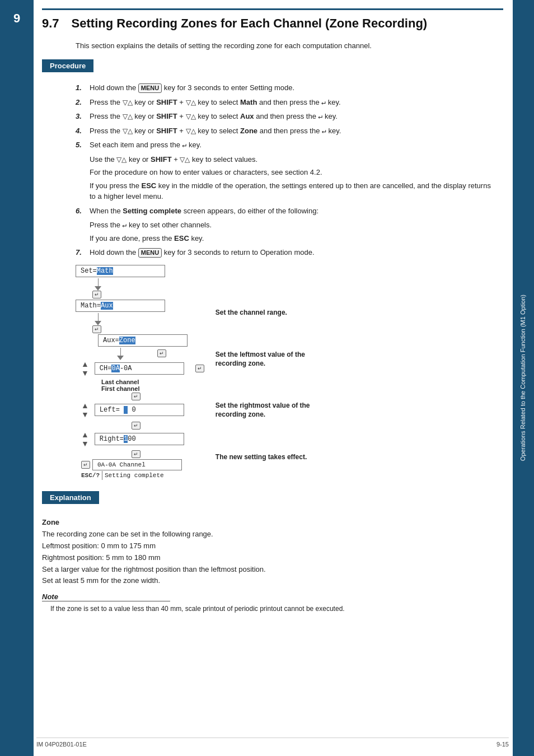  What do you see at coordinates (293, 192) in the screenshot?
I see `step-5-sub3: If you press the ESC key in the middle o…` at bounding box center [293, 192].